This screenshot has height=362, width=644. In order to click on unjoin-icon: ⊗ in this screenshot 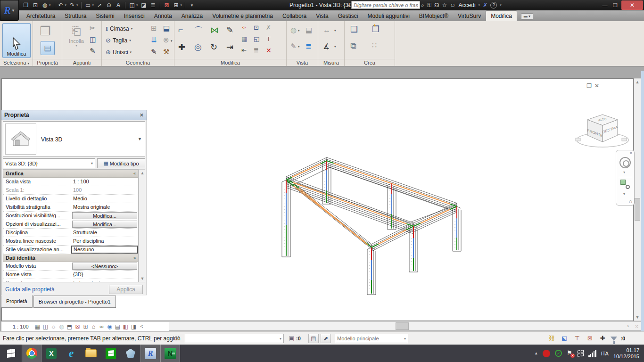, I will do `click(166, 40)`.